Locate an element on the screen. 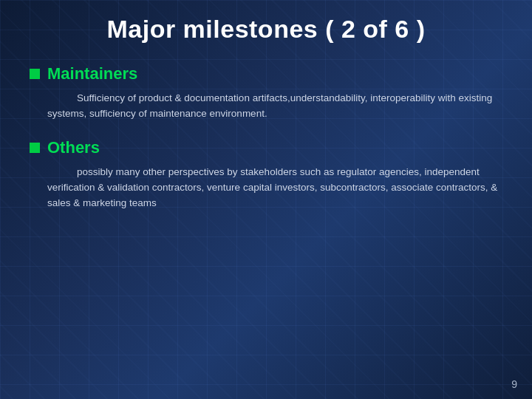 Image resolution: width=532 pixels, height=399 pixels. bullet-square-maintainers is located at coordinates (35, 74).